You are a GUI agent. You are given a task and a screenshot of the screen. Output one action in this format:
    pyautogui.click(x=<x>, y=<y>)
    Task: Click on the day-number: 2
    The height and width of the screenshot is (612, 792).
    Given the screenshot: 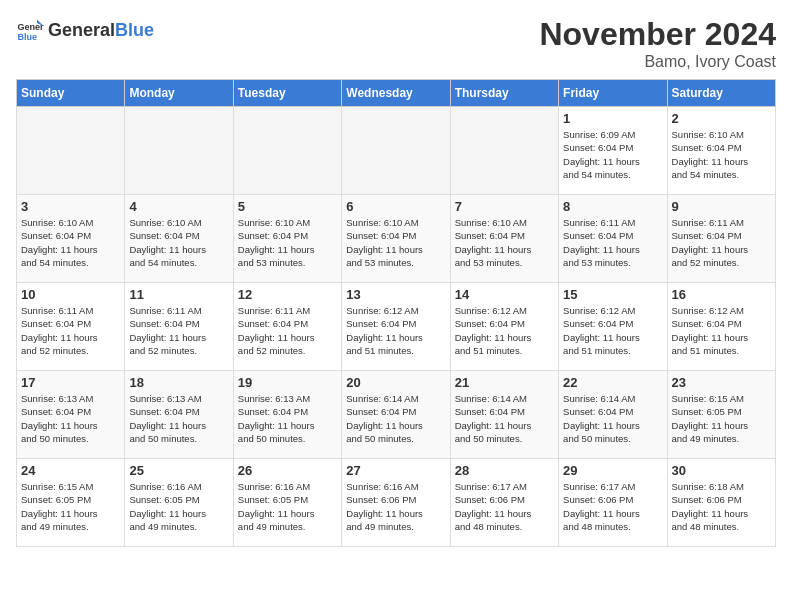 What is the action you would take?
    pyautogui.click(x=722, y=118)
    